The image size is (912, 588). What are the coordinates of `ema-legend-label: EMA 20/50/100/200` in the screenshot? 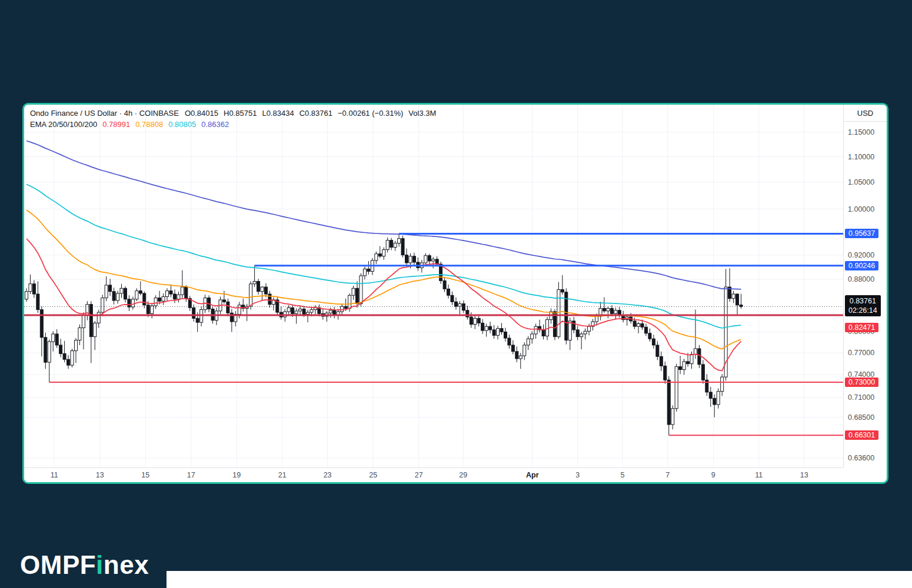 It's located at (64, 125).